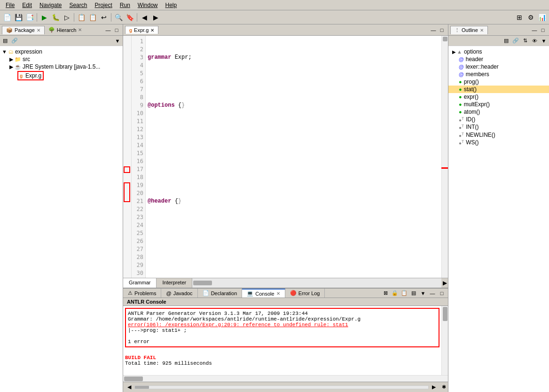 The width and height of the screenshot is (549, 392). What do you see at coordinates (543, 30) in the screenshot?
I see `outline-max-btn: □` at bounding box center [543, 30].